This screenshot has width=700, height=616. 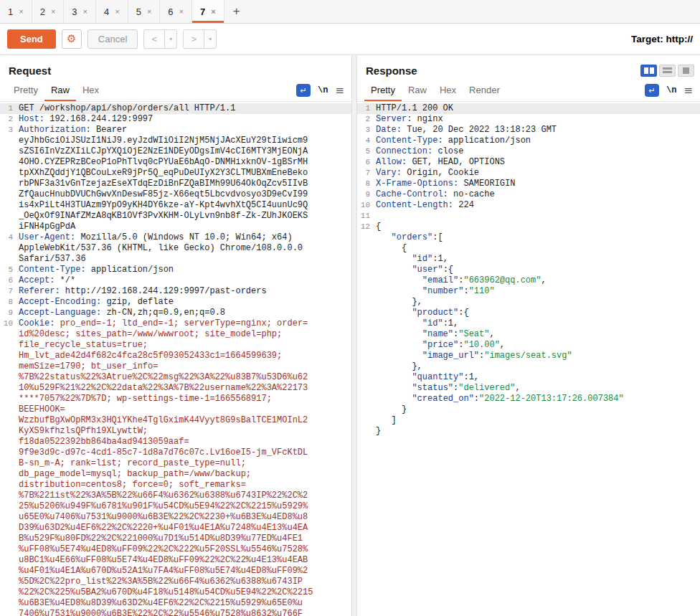 I want to click on repeater-tab-4: 4×, so click(x=112, y=11).